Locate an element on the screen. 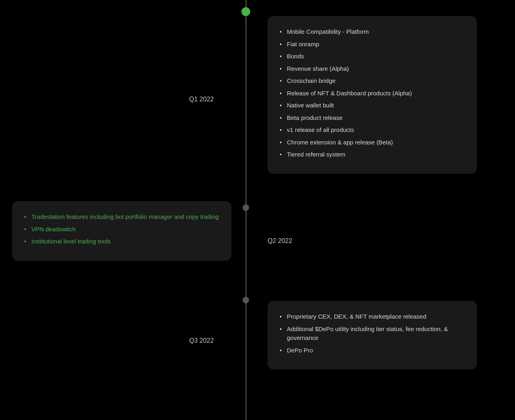  q2-label: Q2 2022 is located at coordinates (280, 241).